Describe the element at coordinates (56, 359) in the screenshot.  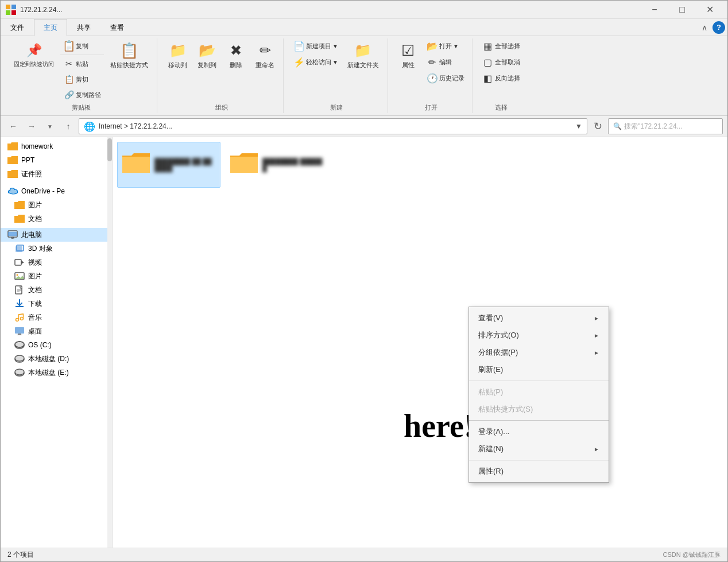
I see `sidebar-item-dDrive: 本地磁盘 (D:)` at that location.